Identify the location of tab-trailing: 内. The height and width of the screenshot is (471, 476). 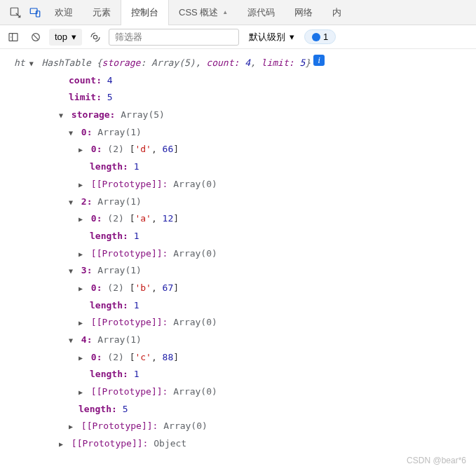
(336, 13).